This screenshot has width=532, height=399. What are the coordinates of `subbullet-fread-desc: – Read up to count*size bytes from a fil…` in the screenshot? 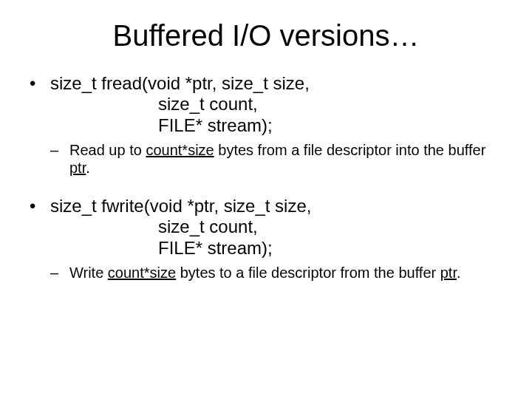 It's located at (276, 160).